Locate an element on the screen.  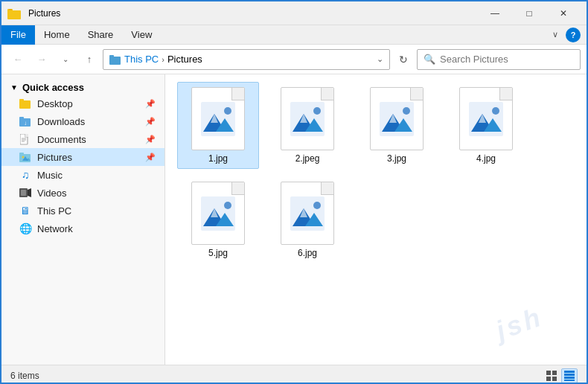
pictures-label: Pictures is located at coordinates (55, 158).